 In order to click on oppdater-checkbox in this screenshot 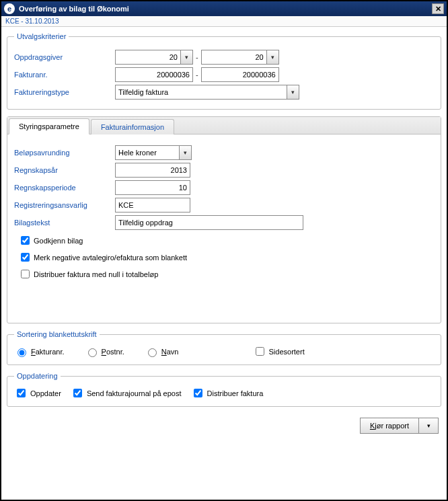, I will do `click(22, 393)`.